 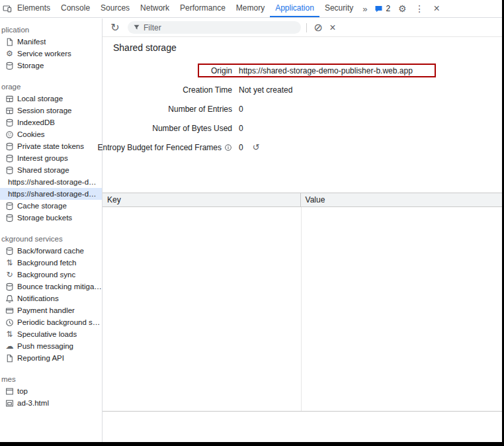 I want to click on sidebar-item-back-forward-cache: Back/forward cache, so click(x=51, y=251).